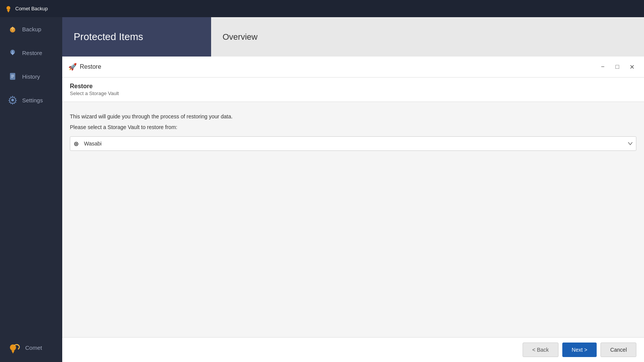 Image resolution: width=644 pixels, height=362 pixels. Describe the element at coordinates (13, 29) in the screenshot. I see `upload-cloud-icon` at that location.